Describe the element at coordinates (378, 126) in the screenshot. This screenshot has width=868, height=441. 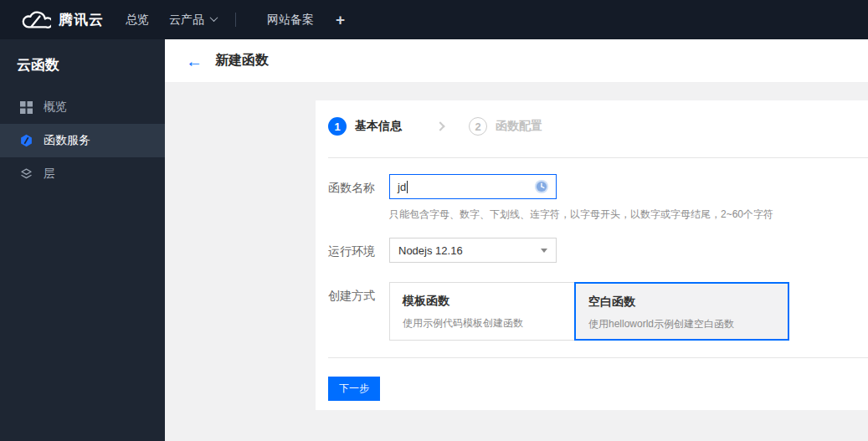
I see `step-1-label: 基本信息` at that location.